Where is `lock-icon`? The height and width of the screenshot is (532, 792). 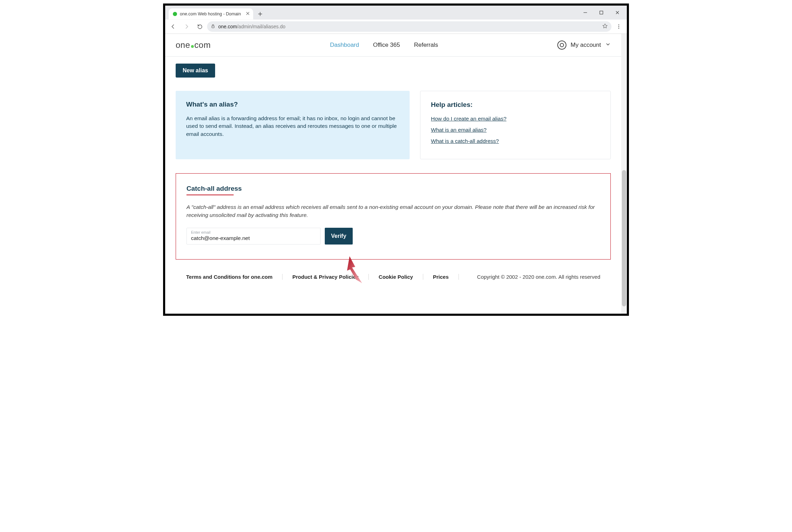
lock-icon is located at coordinates (213, 27).